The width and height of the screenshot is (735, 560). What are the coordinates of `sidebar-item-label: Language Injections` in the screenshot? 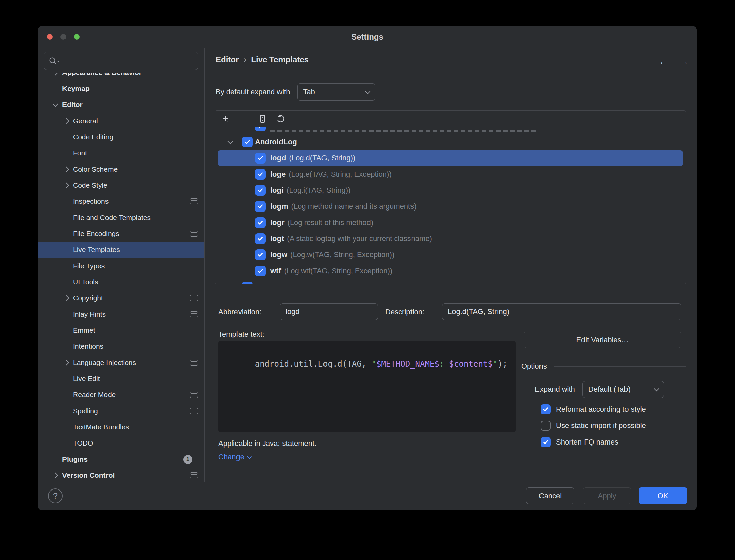 It's located at (104, 363).